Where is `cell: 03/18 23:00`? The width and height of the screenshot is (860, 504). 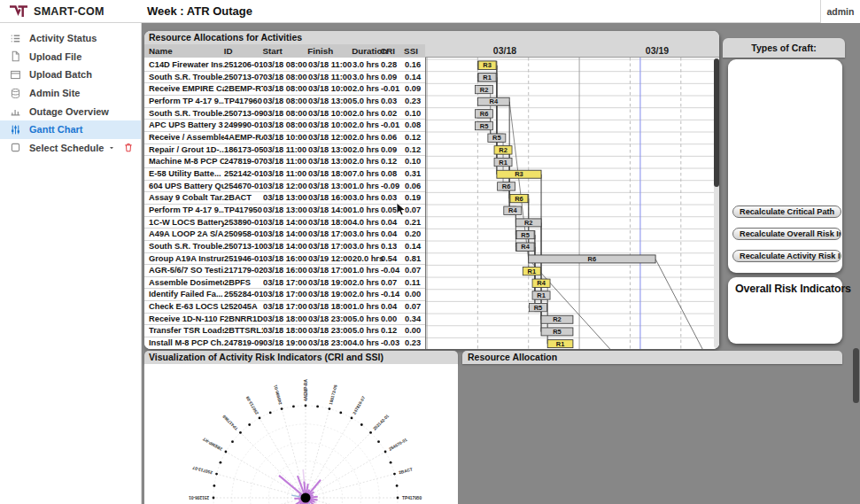 cell: 03/18 23:00 is located at coordinates (330, 331).